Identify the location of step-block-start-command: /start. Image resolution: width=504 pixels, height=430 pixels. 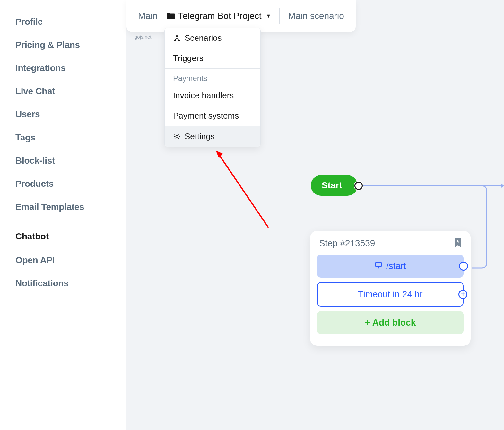
(390, 266).